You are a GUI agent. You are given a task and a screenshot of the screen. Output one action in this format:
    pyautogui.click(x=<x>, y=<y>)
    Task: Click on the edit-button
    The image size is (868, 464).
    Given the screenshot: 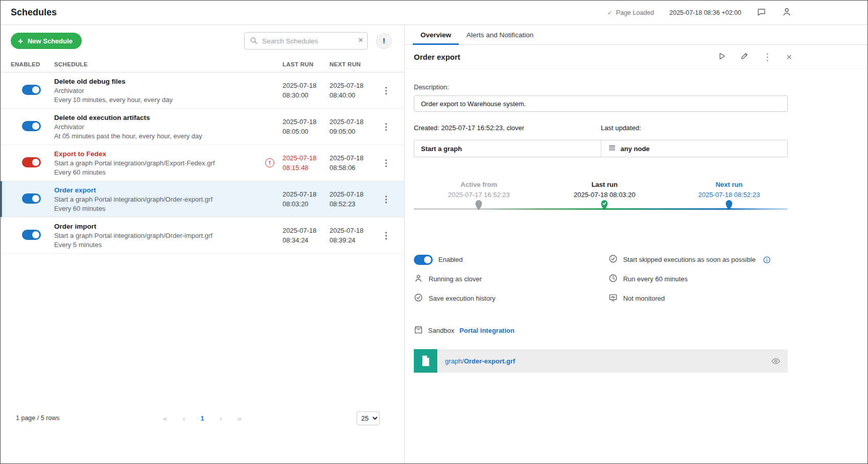 What is the action you would take?
    pyautogui.click(x=745, y=57)
    